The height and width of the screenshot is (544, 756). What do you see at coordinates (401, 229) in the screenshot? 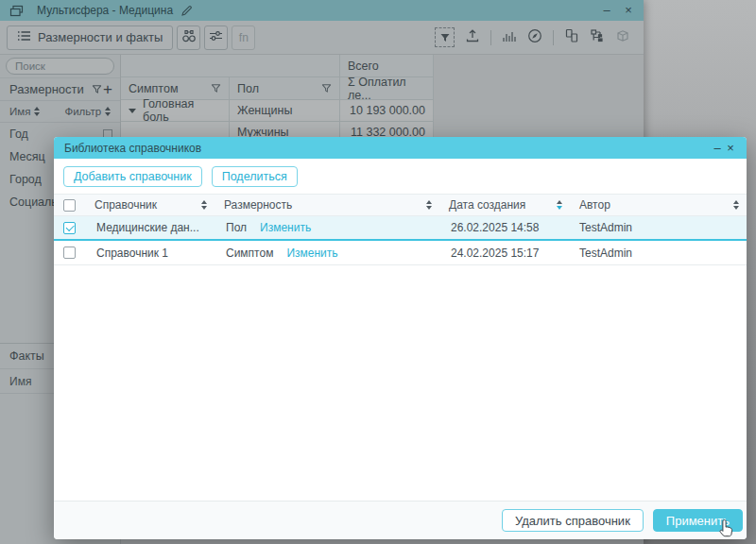
I see `table-row-selected: Медицинские дан... Пол Изменить 26.02.20…` at bounding box center [401, 229].